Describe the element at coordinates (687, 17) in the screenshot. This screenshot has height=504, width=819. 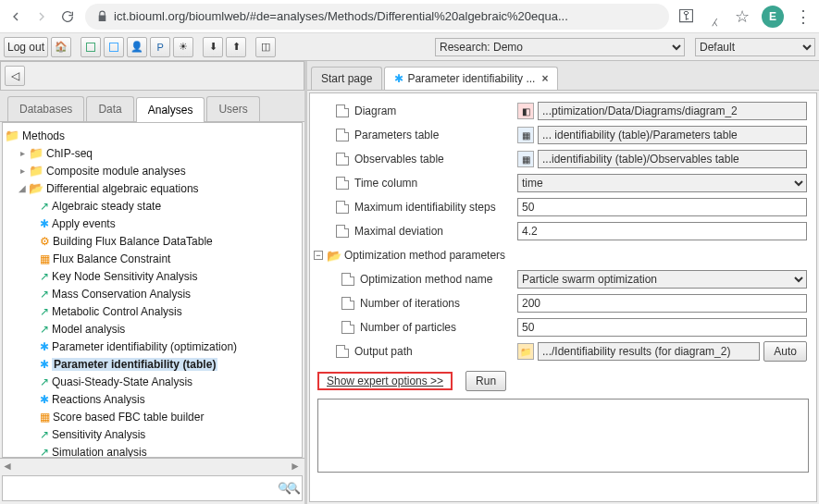
I see `key-icon: ⚿` at that location.